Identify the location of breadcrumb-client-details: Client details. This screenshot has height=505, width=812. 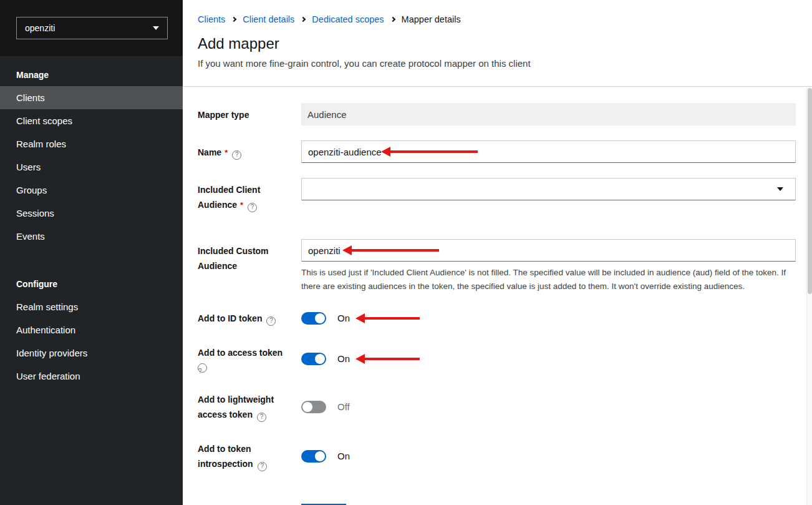
(268, 19).